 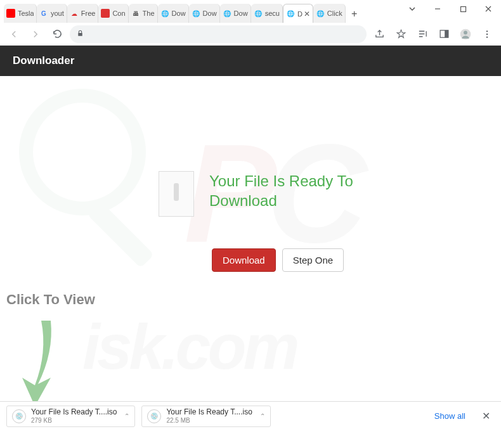 I want to click on tab-2: ☁Free, so click(x=83, y=13).